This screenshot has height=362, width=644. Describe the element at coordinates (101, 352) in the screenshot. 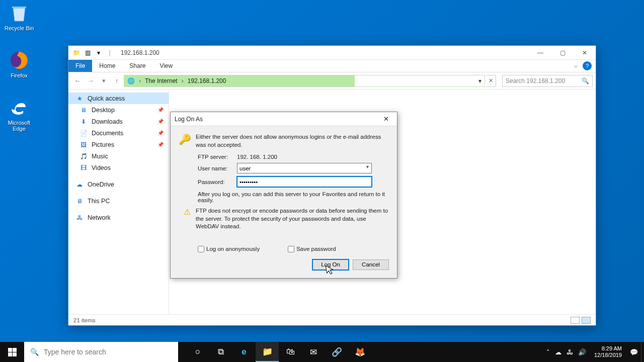

I see `taskbar-search: 🔍 Type here to search` at that location.